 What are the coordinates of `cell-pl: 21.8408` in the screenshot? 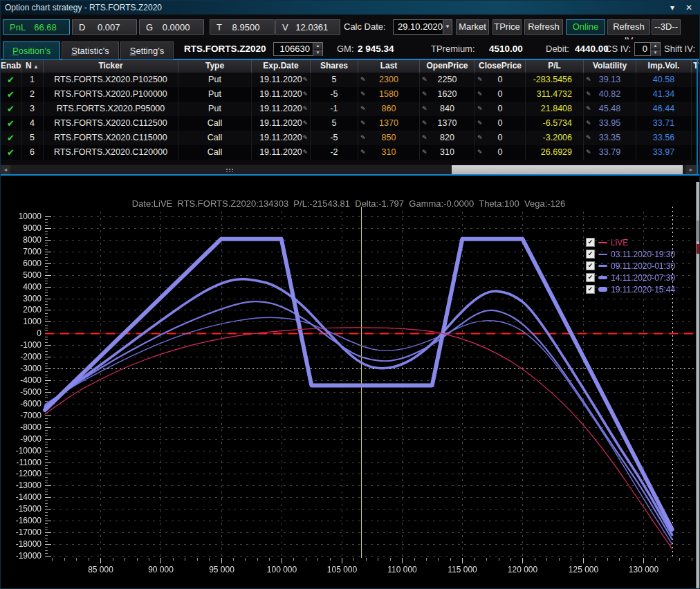 It's located at (555, 109).